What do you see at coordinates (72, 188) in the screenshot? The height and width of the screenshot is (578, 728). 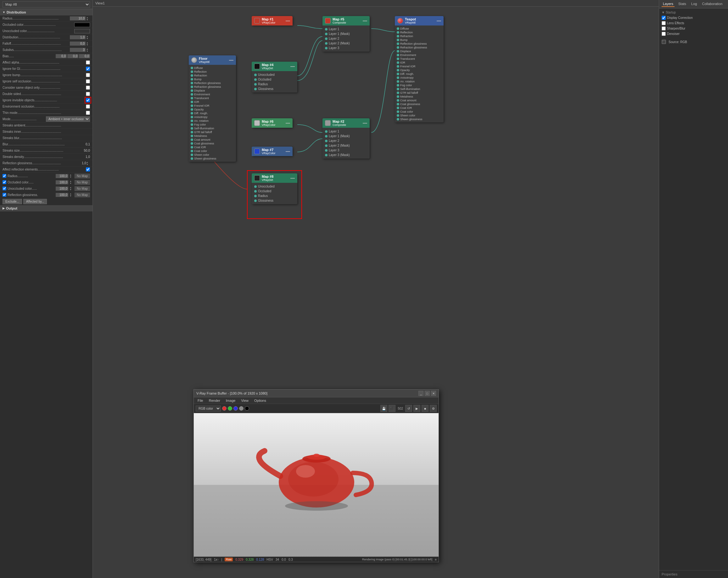 I see `unoccluded-reflect-spinner: ▲▼` at bounding box center [72, 188].